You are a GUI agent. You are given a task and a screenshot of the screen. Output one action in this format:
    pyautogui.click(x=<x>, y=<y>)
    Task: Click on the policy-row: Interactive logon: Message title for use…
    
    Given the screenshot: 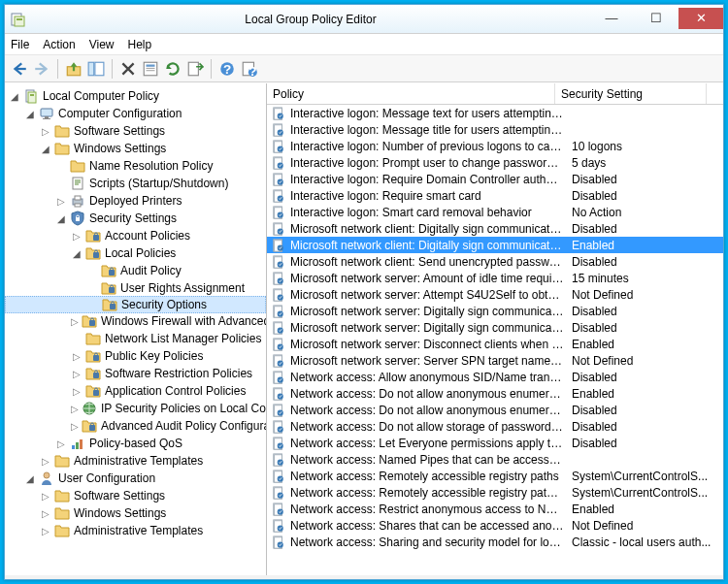 What is the action you would take?
    pyautogui.click(x=495, y=130)
    